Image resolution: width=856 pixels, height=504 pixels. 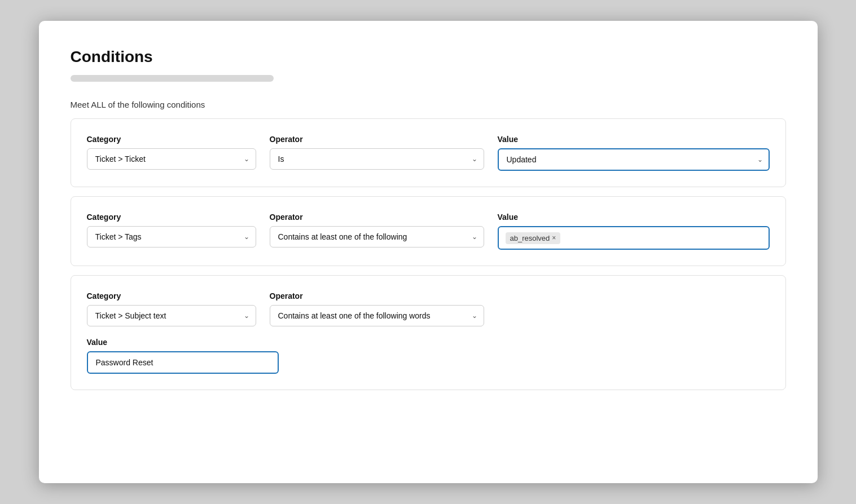 I want to click on value-select-wrapper-1: Updated ⌄, so click(x=634, y=160).